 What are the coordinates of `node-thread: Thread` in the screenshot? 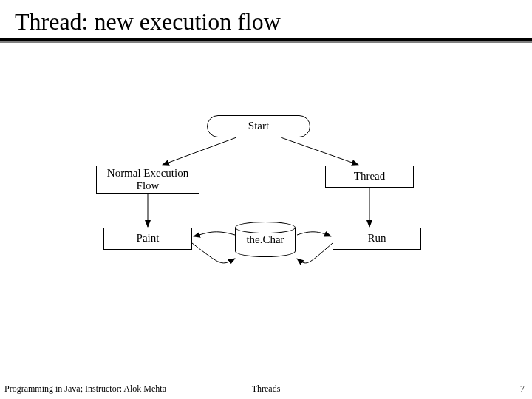 It's located at (369, 177).